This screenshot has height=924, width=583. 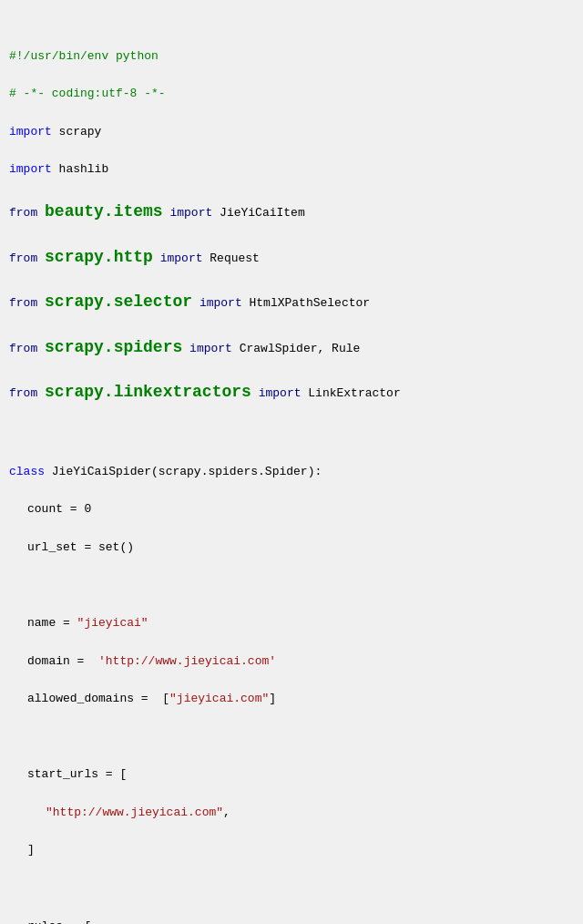 What do you see at coordinates (22, 849) in the screenshot?
I see `indent-close: ]` at bounding box center [22, 849].